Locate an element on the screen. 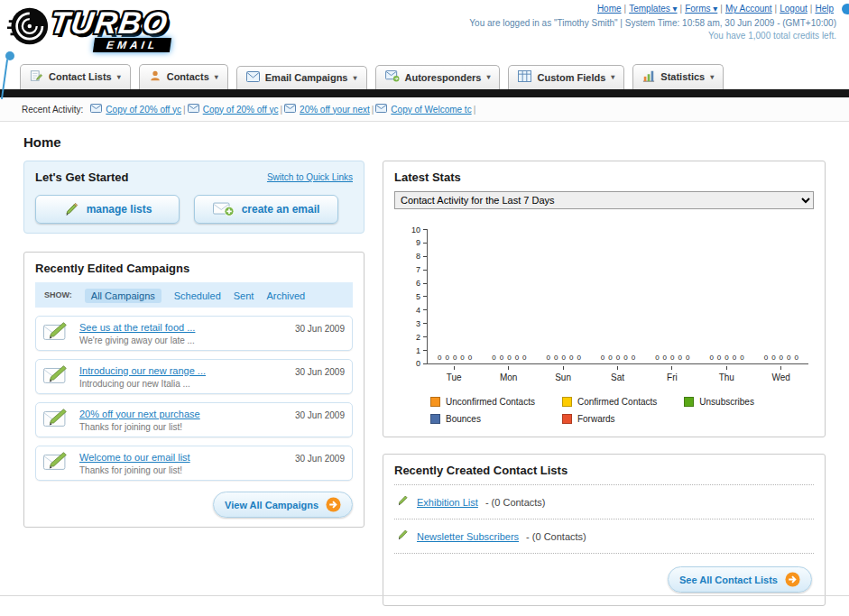 The height and width of the screenshot is (616, 849). campaign-title-link: 20% off your next purchase is located at coordinates (182, 414).